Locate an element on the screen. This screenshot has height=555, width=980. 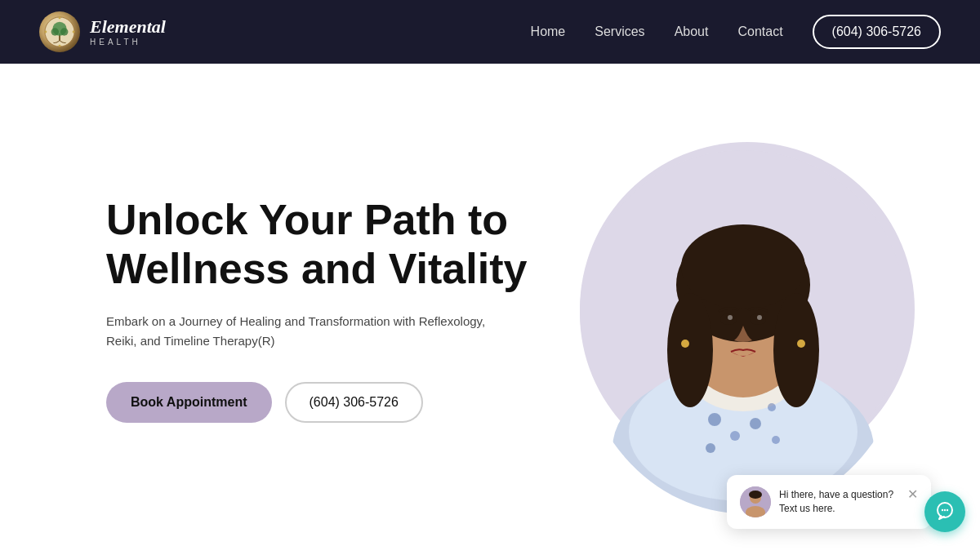
hero-title: Unlock Your Path to Wellness and Vitalit… is located at coordinates (347, 245).